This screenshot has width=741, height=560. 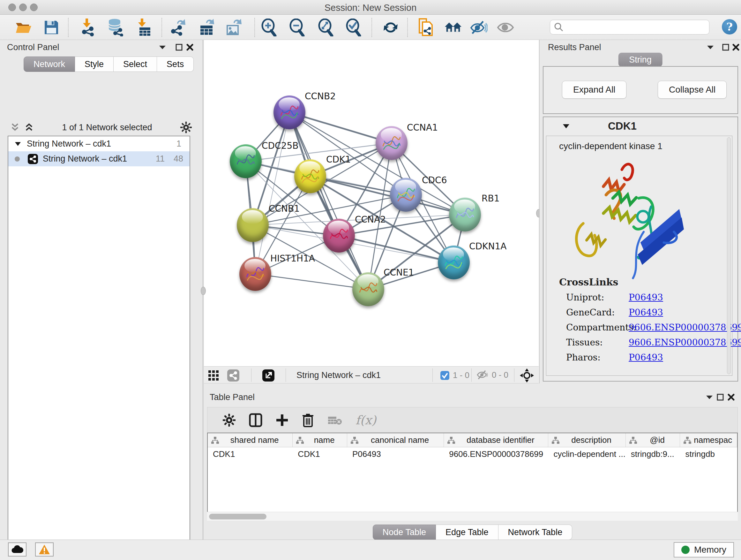 I want to click on tab-edge-table: Edge Table, so click(x=467, y=532).